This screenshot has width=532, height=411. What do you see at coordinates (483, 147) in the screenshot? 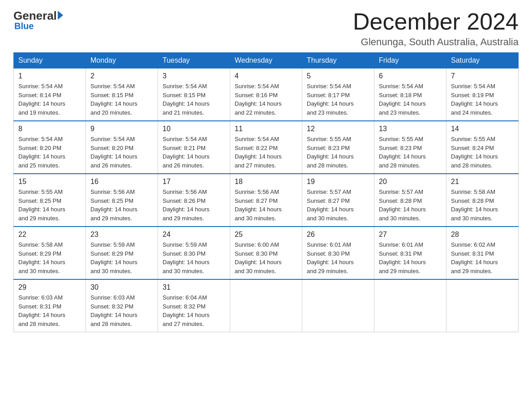
I see `calendar-cell: 14 Sunrise: 5:55 AM Sunset: 8:24 PM Dayl…` at bounding box center [483, 147].